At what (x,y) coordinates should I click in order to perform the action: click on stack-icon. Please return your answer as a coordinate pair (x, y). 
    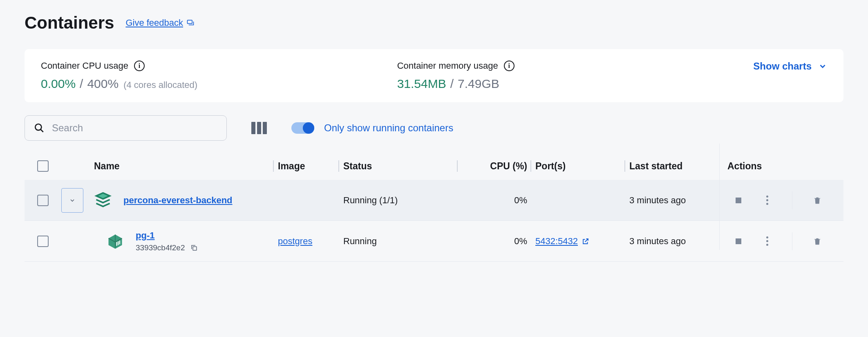
    Looking at the image, I should click on (103, 200).